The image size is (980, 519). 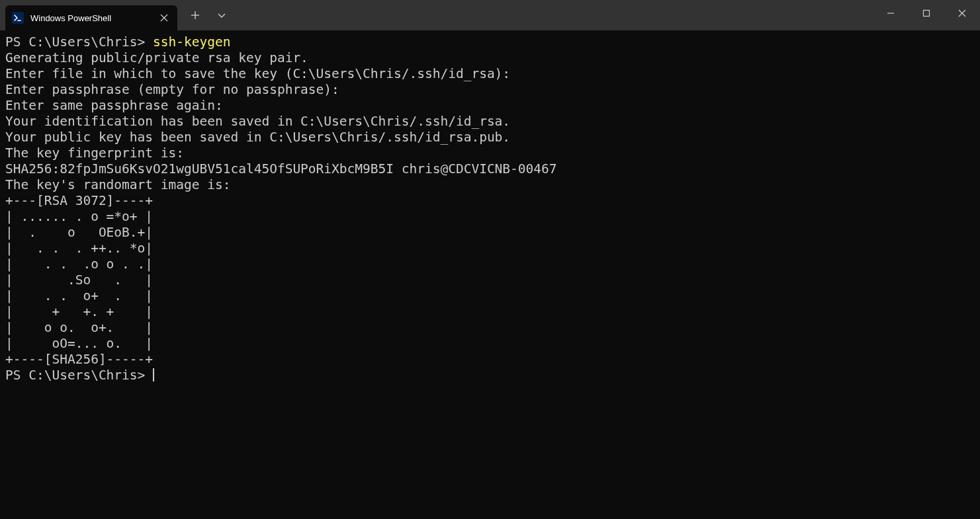 I want to click on new-tab-button, so click(x=195, y=15).